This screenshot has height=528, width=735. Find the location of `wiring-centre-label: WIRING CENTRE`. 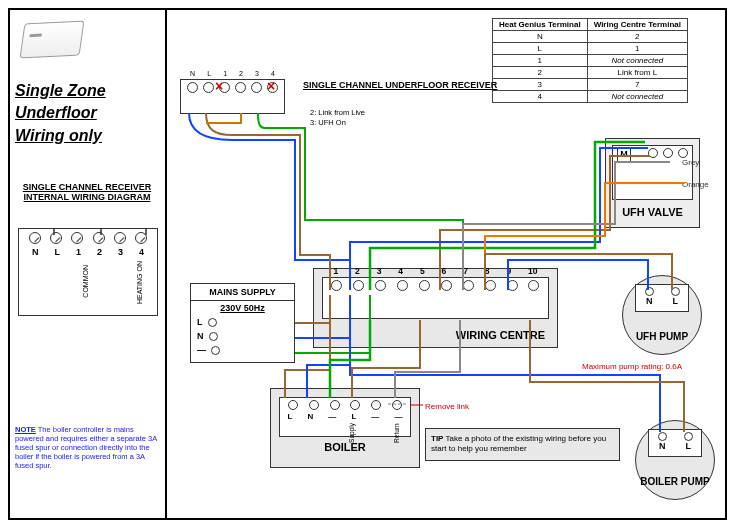

wiring-centre-label: WIRING CENTRE is located at coordinates (500, 335).